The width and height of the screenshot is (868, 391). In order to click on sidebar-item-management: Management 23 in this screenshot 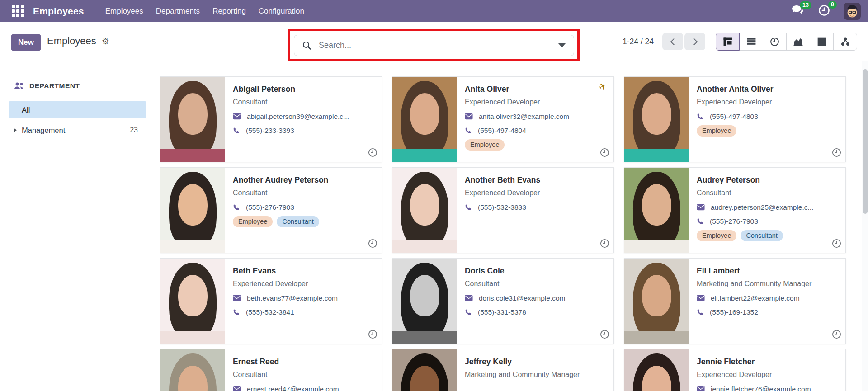, I will do `click(78, 130)`.